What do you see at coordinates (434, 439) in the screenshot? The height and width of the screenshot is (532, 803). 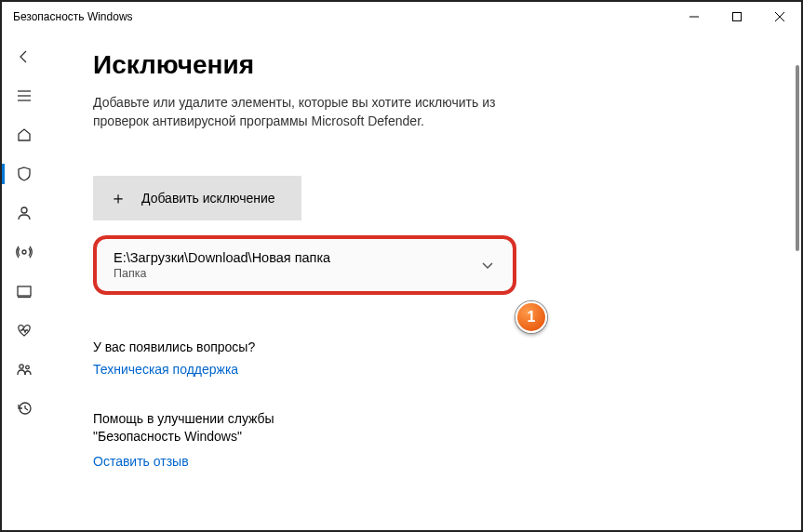 I see `help-section: Помощь в улучшении службы "Безопасность …` at bounding box center [434, 439].